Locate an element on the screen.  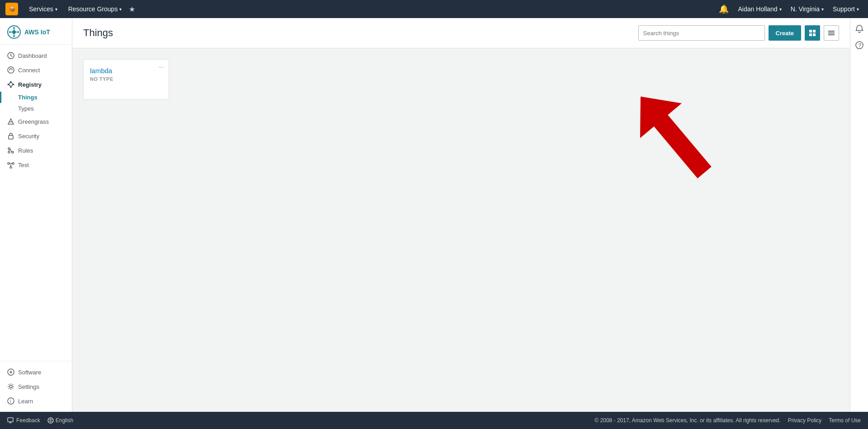
user-chevron-icon: ▾ is located at coordinates (780, 9).